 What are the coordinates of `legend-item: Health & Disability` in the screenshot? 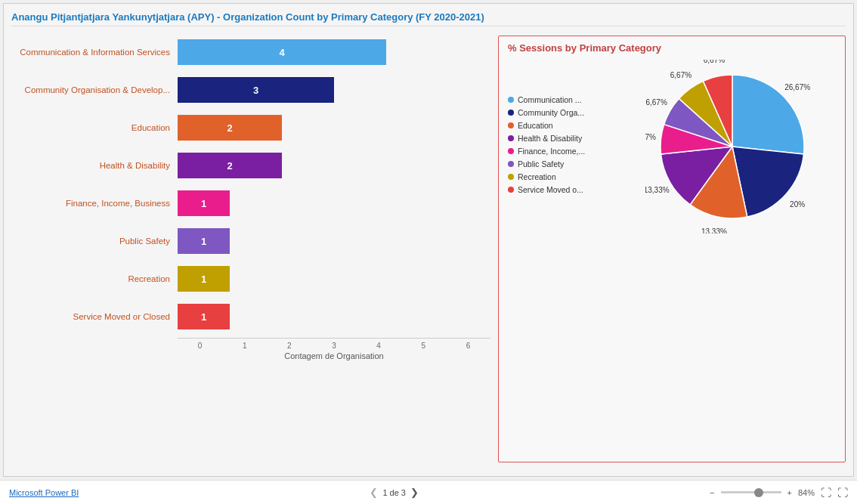 It's located at (568, 138).